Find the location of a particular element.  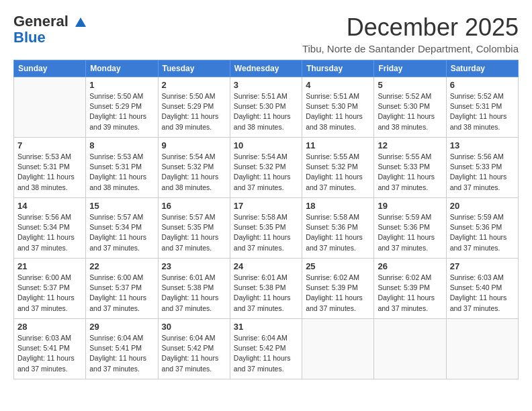

day-number: 9 is located at coordinates (194, 145).